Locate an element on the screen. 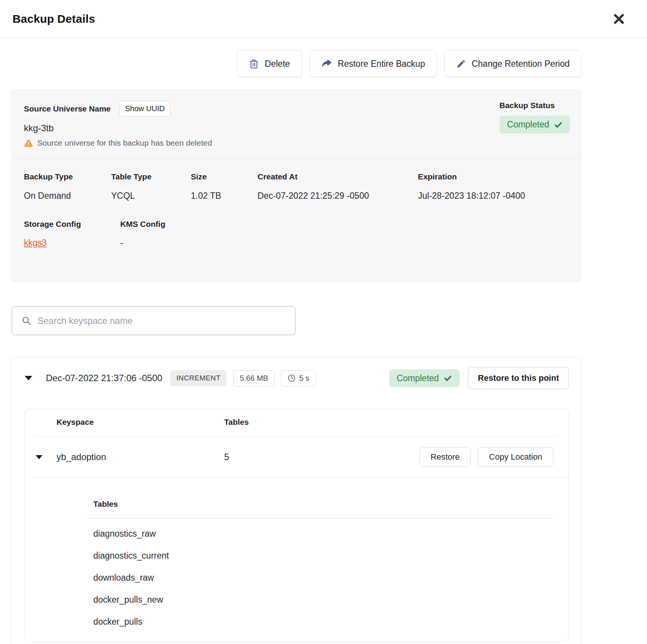  table-type-label: Table Type is located at coordinates (151, 177).